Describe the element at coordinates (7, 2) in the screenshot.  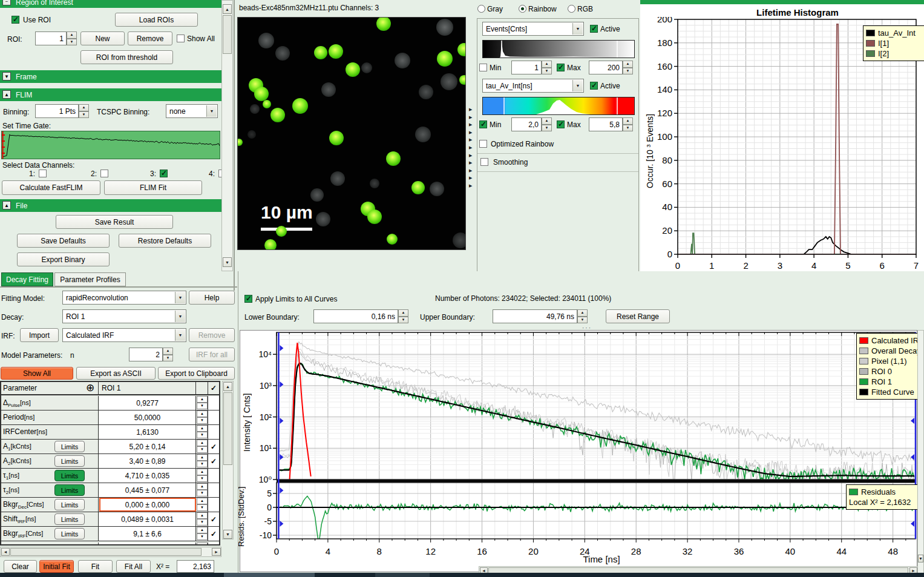
I see `collapse-icon: −` at that location.